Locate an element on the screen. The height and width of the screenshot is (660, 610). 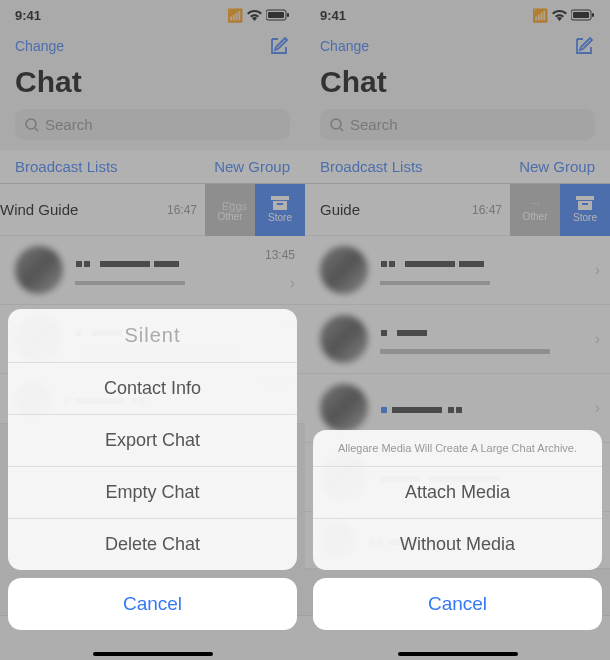
sheet-export-chat: Export Chat is located at coordinates (152, 441).